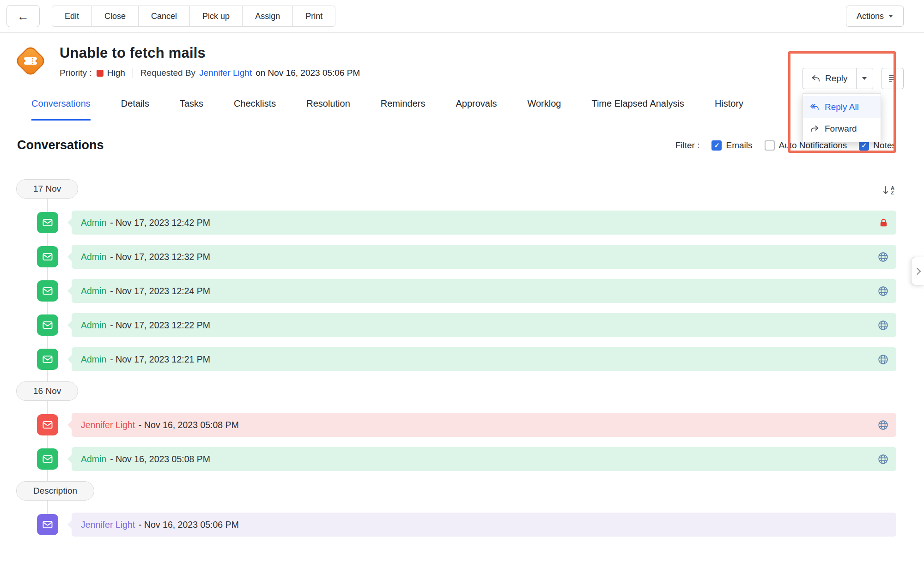 This screenshot has height=562, width=924. Describe the element at coordinates (30, 61) in the screenshot. I see `ticket-glyph-icon` at that location.